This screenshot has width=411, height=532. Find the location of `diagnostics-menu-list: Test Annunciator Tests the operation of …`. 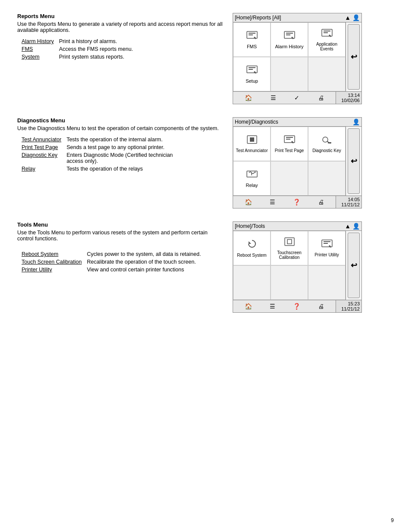

diagnostics-menu-list: Test Annunciator Tests the operation of … is located at coordinates (104, 154).